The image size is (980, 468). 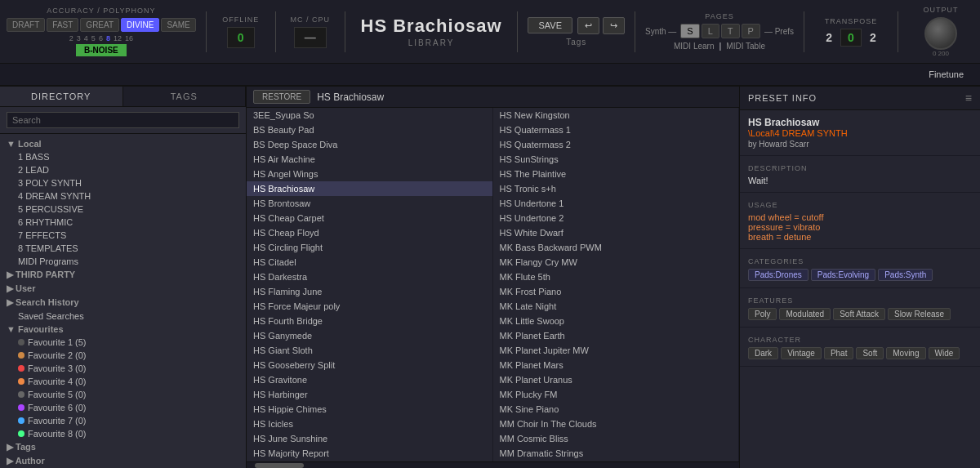 What do you see at coordinates (779, 31) in the screenshot?
I see `prefs-label: — Prefs` at bounding box center [779, 31].